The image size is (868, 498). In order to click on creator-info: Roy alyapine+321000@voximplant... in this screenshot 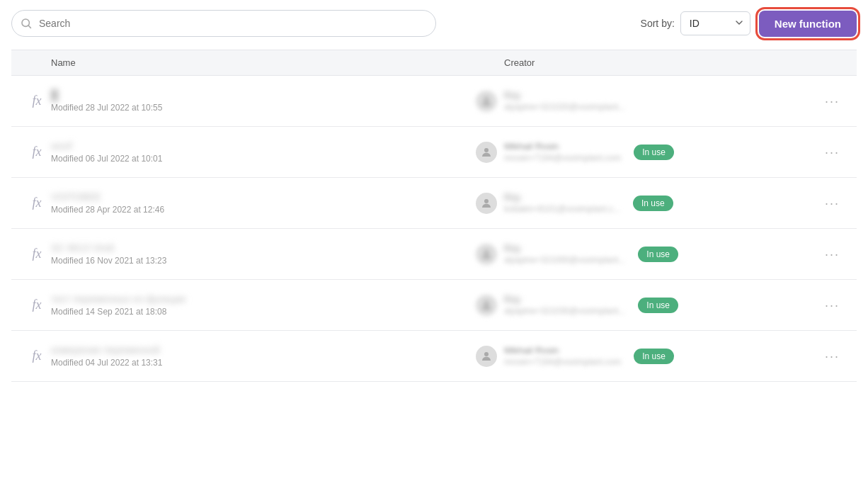, I will do `click(565, 254)`.